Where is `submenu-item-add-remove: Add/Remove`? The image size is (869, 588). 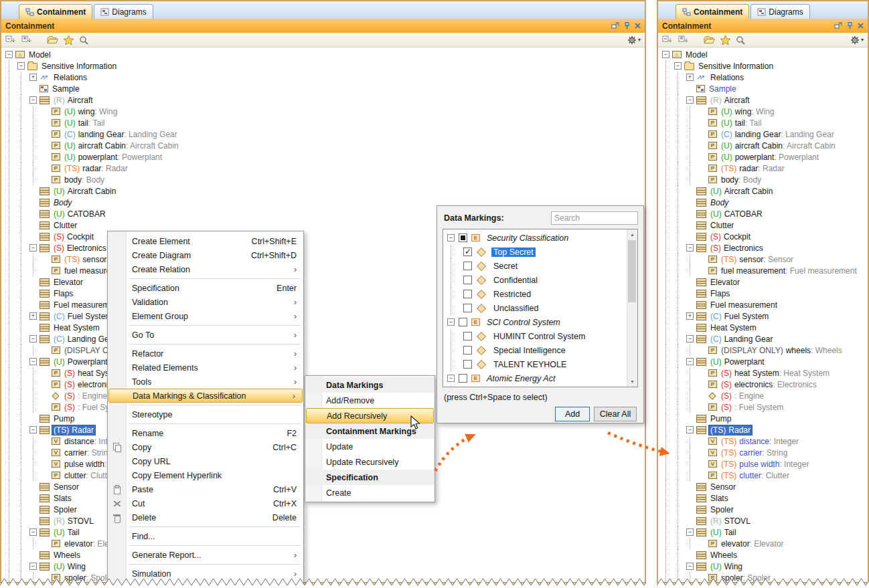 submenu-item-add-remove: Add/Remove is located at coordinates (370, 400).